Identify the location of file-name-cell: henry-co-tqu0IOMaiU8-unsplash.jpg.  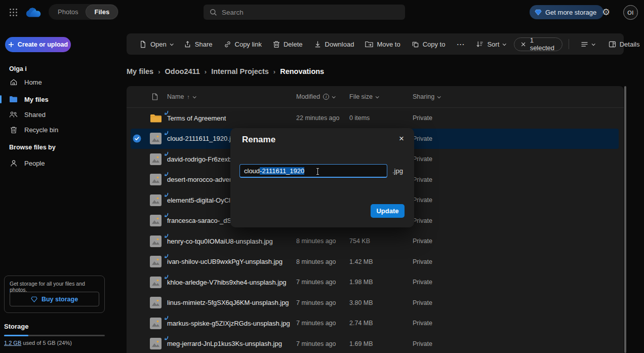
(220, 241).